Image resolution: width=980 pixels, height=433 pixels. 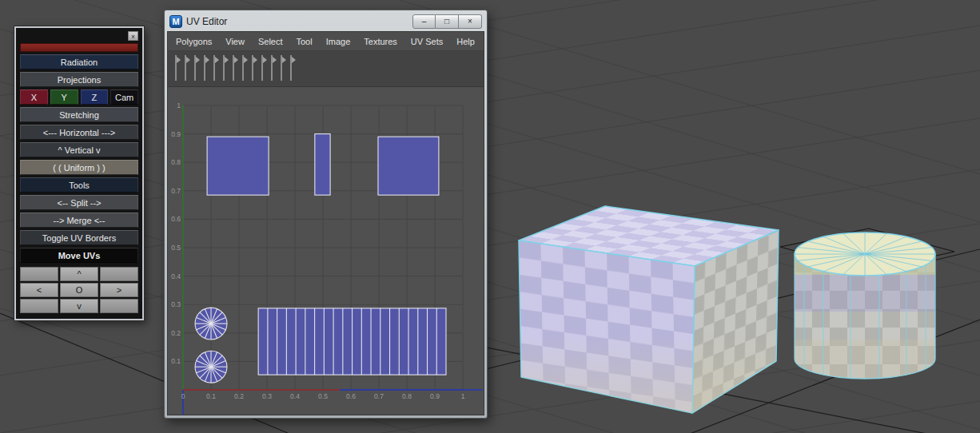 I want to click on merge-button: --> Merge <--, so click(x=79, y=220).